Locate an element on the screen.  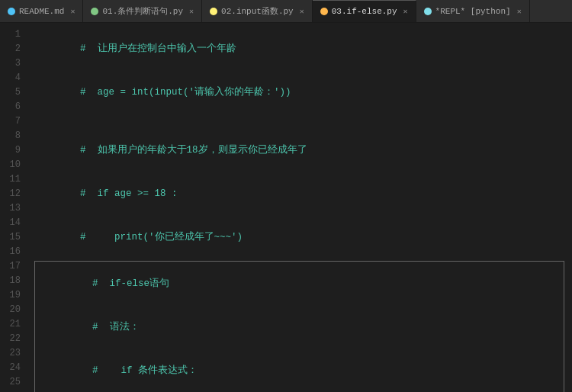
tab-icon-input is located at coordinates (214, 11).